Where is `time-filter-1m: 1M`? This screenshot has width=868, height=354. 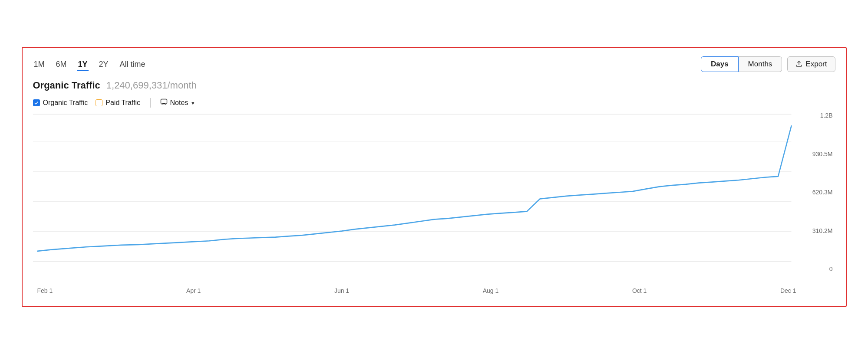
time-filter-1m: 1M is located at coordinates (39, 64).